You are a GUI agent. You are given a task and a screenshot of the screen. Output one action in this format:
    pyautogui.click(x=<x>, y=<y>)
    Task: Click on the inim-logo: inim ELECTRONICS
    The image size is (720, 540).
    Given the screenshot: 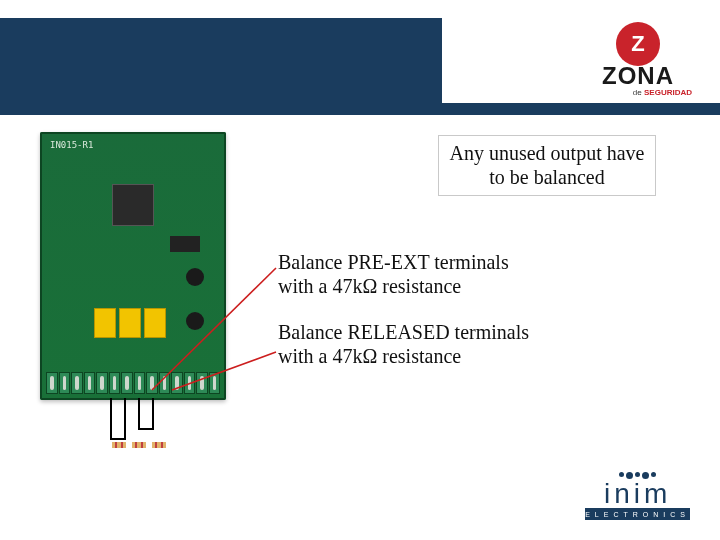 What is the action you would take?
    pyautogui.click(x=638, y=496)
    